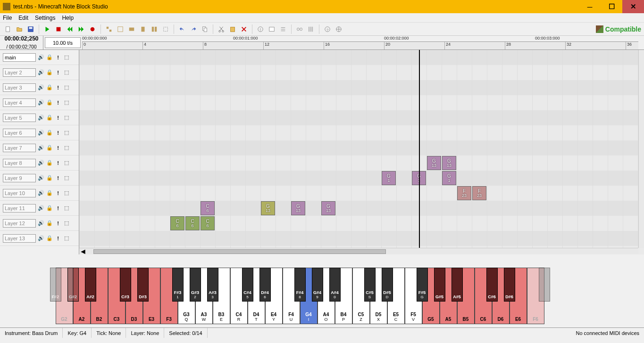  Describe the element at coordinates (641, 149) in the screenshot. I see `vertical-scrollbar` at that location.